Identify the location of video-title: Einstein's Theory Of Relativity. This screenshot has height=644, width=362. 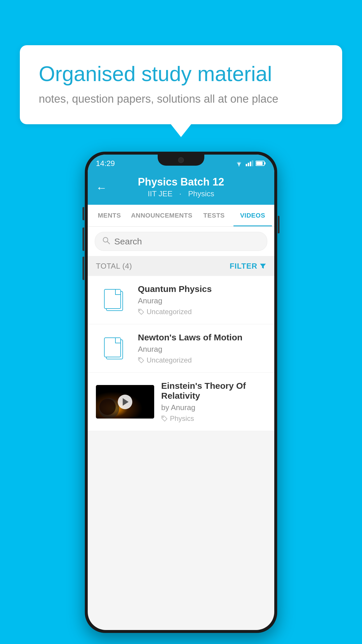
(214, 391).